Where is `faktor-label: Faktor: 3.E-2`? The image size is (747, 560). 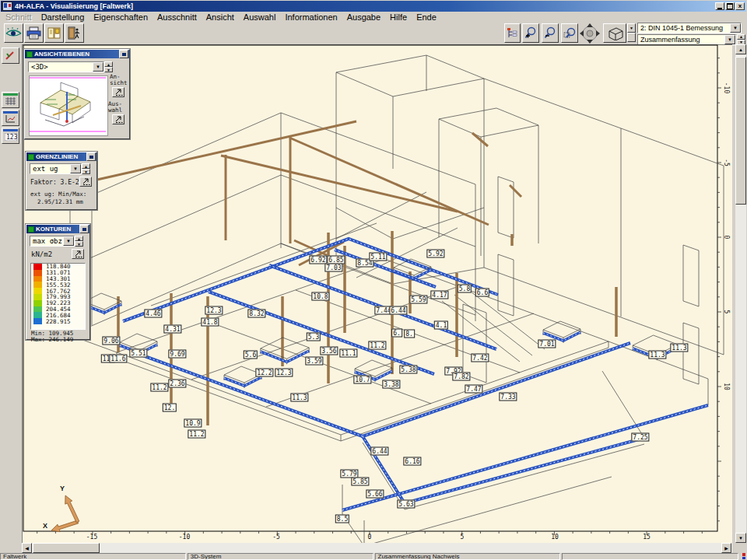 faktor-label: Faktor: 3.E-2 is located at coordinates (54, 182).